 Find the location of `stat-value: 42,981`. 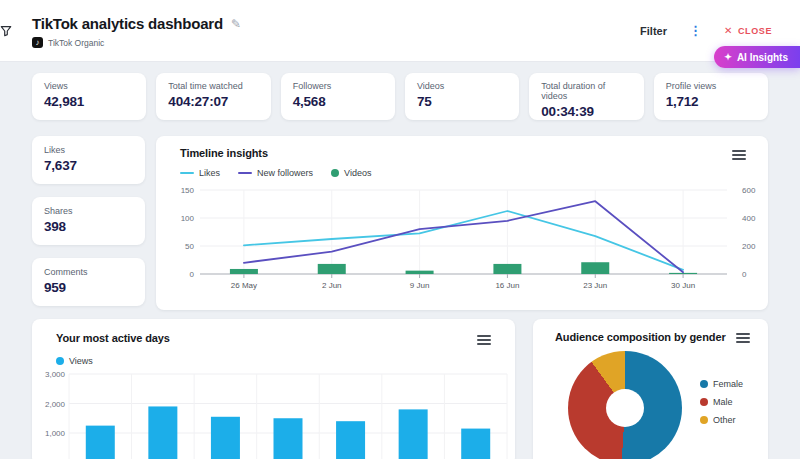

stat-value: 42,981 is located at coordinates (89, 102).